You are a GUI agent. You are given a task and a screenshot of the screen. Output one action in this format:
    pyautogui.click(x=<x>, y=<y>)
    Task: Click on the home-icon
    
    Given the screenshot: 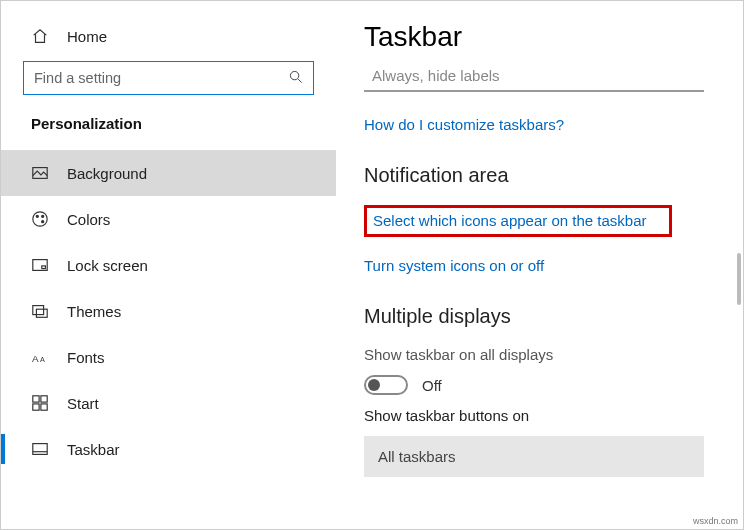 What is the action you would take?
    pyautogui.click(x=40, y=36)
    